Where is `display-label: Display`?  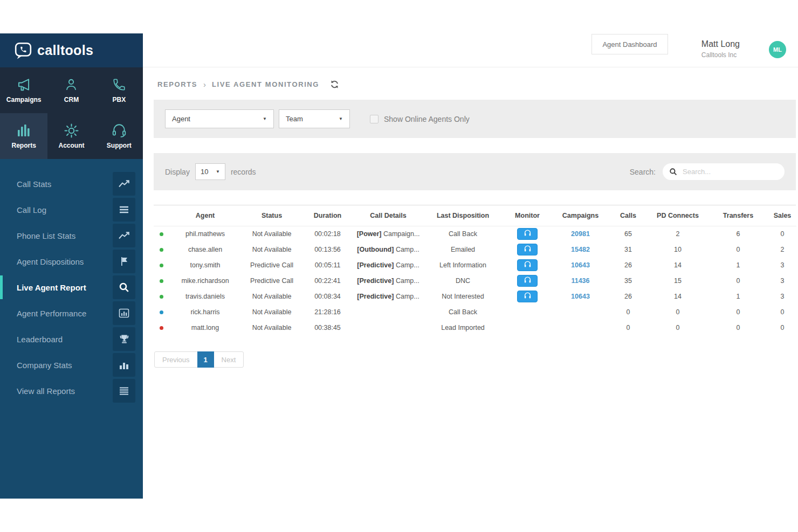
display-label: Display is located at coordinates (177, 172).